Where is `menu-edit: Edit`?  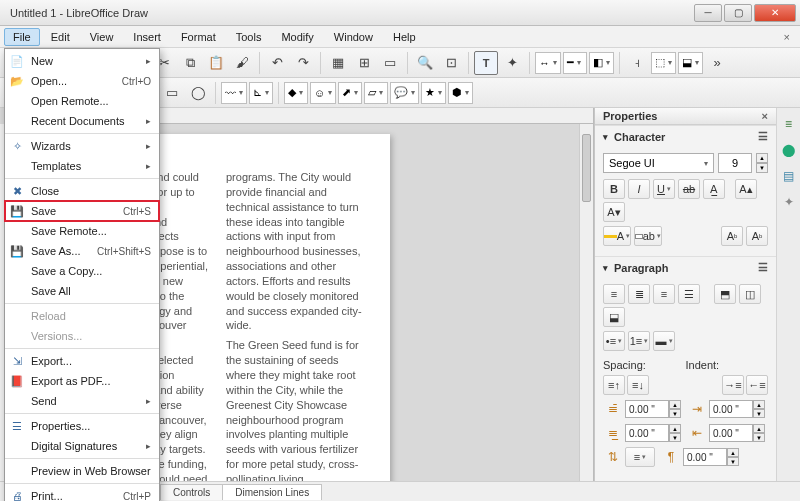 menu-edit: Edit is located at coordinates (60, 37).